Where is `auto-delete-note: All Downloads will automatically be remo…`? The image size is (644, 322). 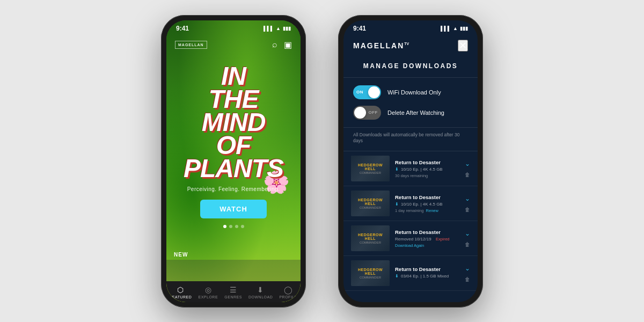 auto-delete-note: All Downloads will automatically be remo… is located at coordinates (411, 140).